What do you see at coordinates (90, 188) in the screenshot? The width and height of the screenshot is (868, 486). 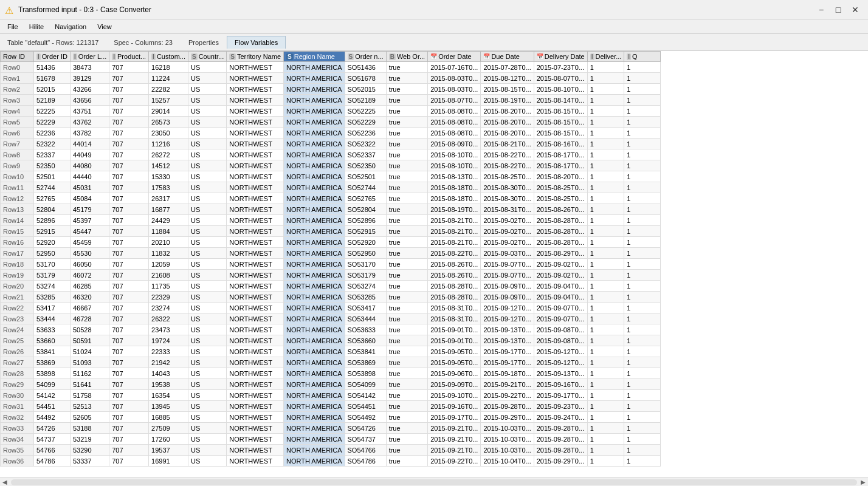 I see `cell-orderl: 45031` at bounding box center [90, 188].